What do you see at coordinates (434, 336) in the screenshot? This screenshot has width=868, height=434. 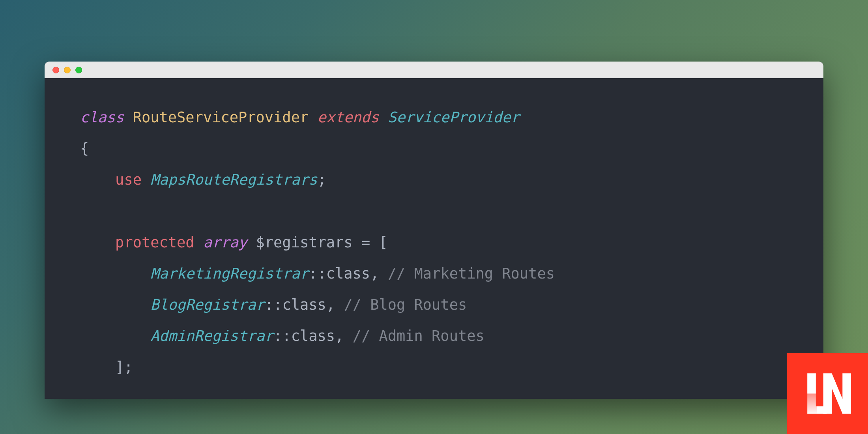 I see `code-line-7: AdminRegistrar::class, // Admin Routes` at bounding box center [434, 336].